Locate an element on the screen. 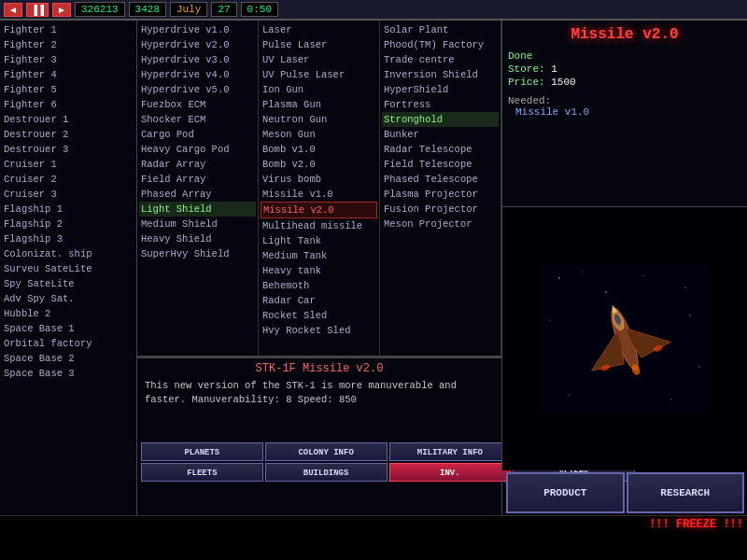 Image resolution: width=747 pixels, height=560 pixels. bottom-right-buttons: PRODUCTRESEARCH is located at coordinates (625, 493).